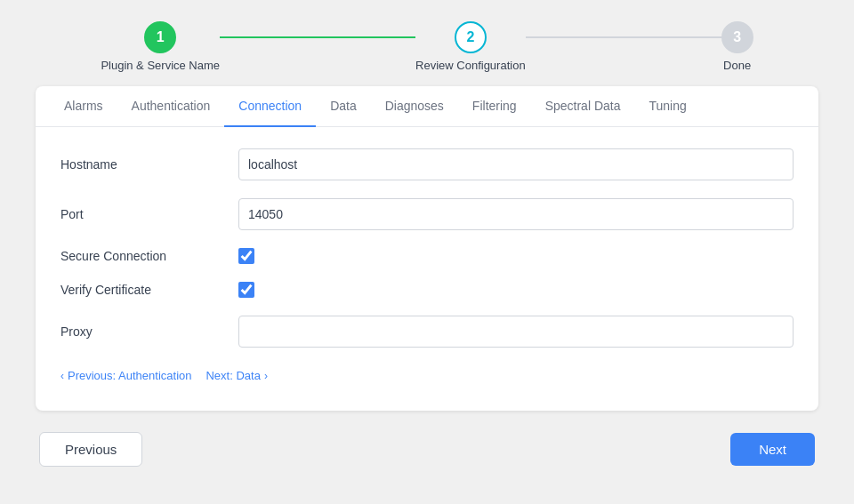 This screenshot has width=854, height=504. What do you see at coordinates (427, 214) in the screenshot?
I see `port-row: Port` at bounding box center [427, 214].